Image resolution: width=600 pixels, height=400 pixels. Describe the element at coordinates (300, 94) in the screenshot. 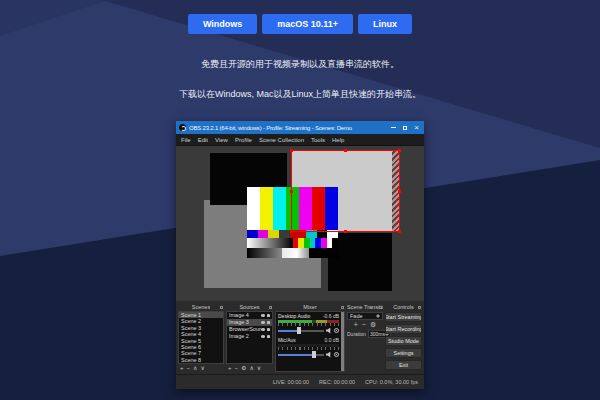

I see `tagline-line-2: 下载以在Windows, Mac以及Linux上简单且快速的开始串流。` at that location.